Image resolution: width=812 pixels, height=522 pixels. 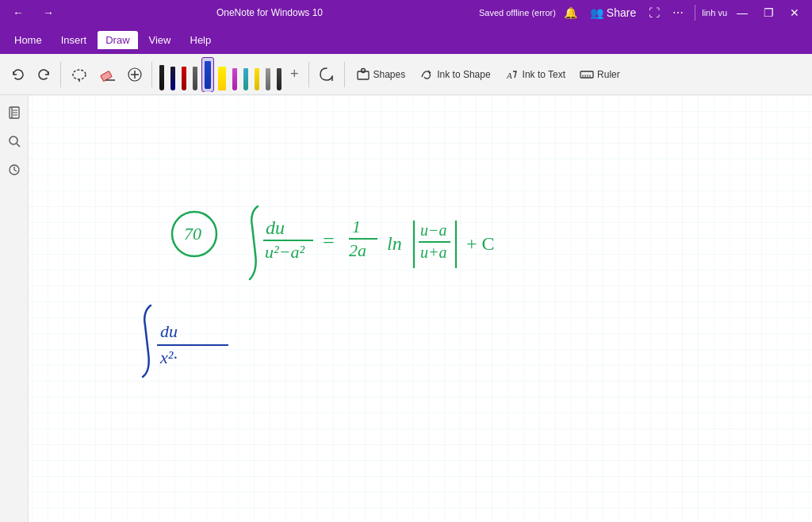 What do you see at coordinates (678, 13) in the screenshot?
I see `more-options-button: ⋯` at bounding box center [678, 13].